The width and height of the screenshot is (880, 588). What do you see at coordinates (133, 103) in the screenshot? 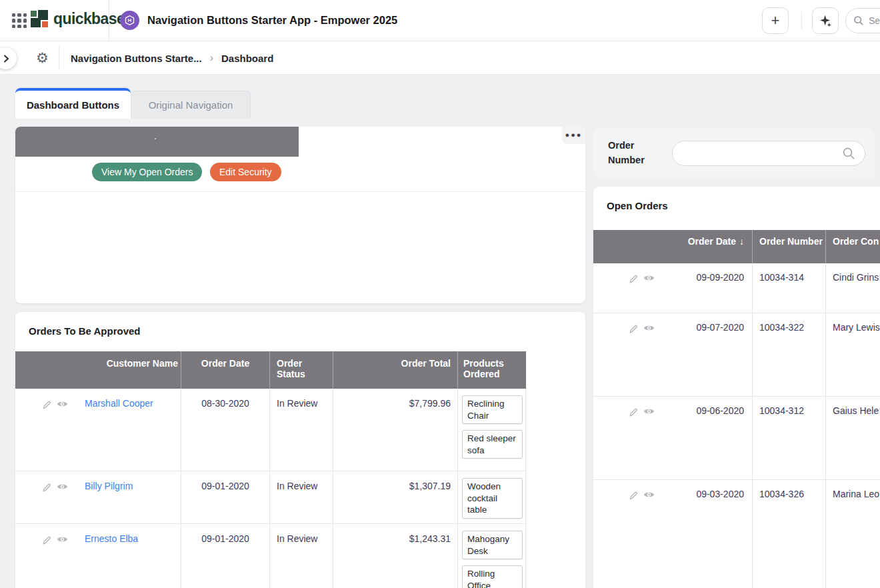
I see `dashboard-tabs: Dashboard Buttons Original Navigation` at bounding box center [133, 103].